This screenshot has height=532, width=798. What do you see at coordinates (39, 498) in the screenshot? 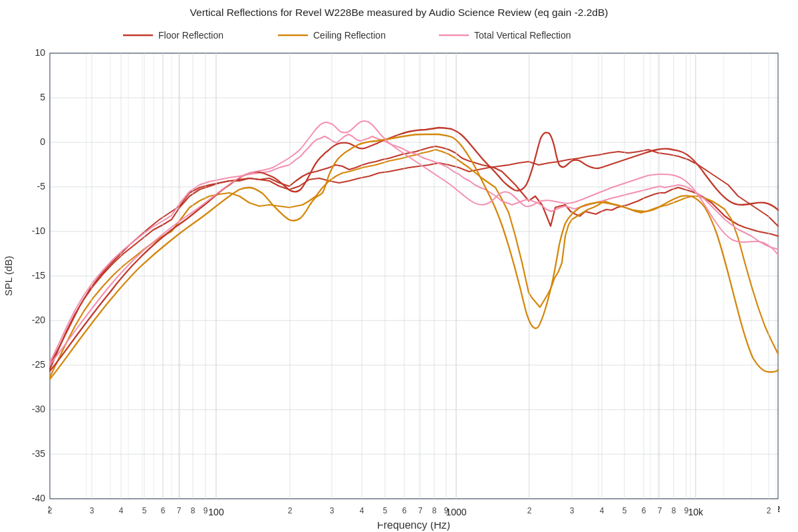
I see `y-label-n40: -40` at bounding box center [39, 498].